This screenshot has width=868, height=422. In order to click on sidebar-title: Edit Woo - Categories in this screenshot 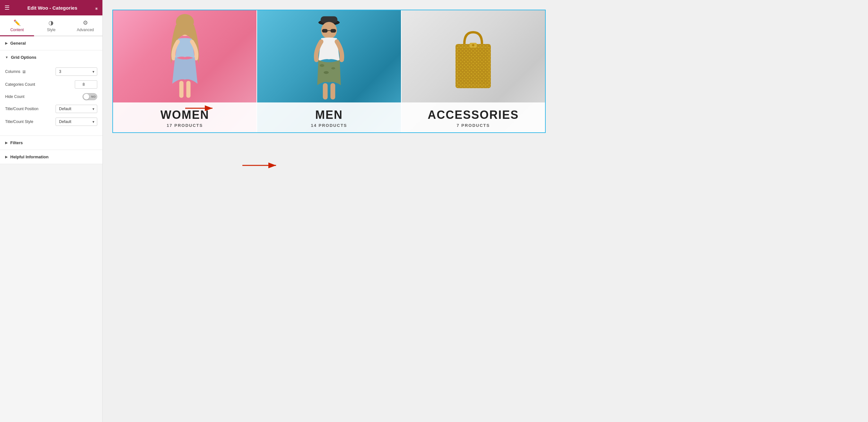, I will do `click(53, 8)`.